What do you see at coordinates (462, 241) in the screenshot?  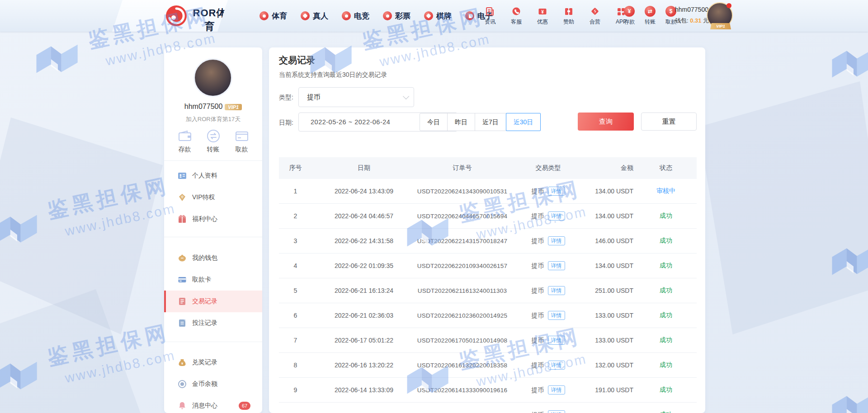 I see `cell-order: USDT202206221431570018247` at bounding box center [462, 241].